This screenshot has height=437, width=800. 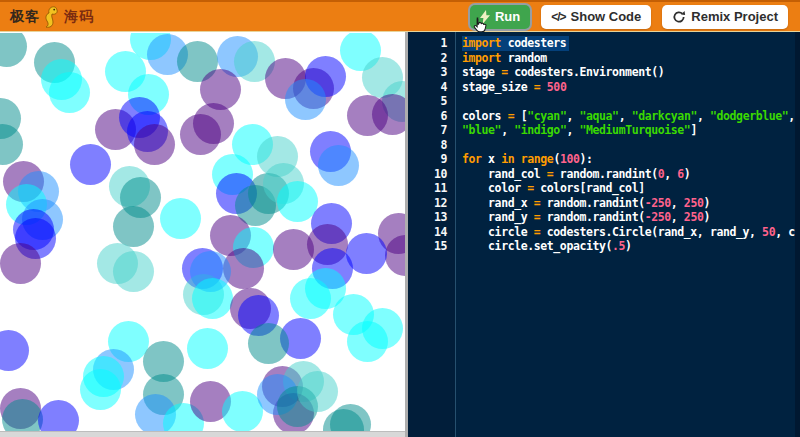 What do you see at coordinates (500, 17) in the screenshot?
I see `run-button: Run` at bounding box center [500, 17].